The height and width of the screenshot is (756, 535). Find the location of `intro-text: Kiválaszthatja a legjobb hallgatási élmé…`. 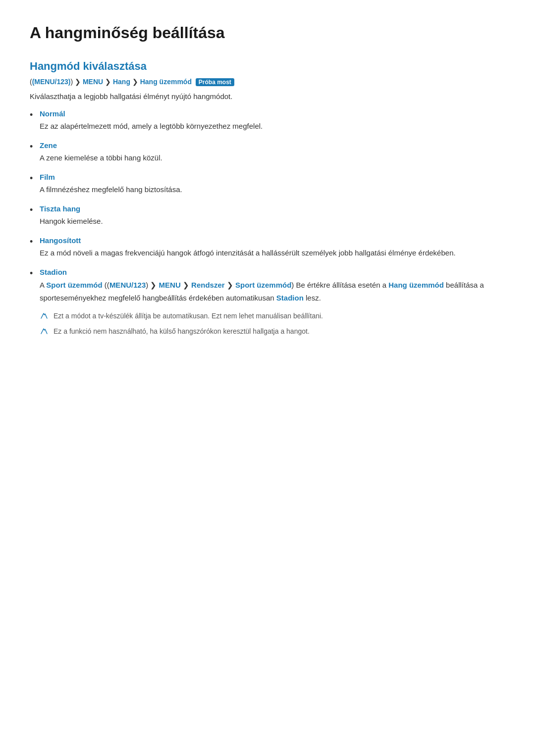

intro-text: Kiválaszthatja a legjobb hallgatási élmé… is located at coordinates (268, 96).